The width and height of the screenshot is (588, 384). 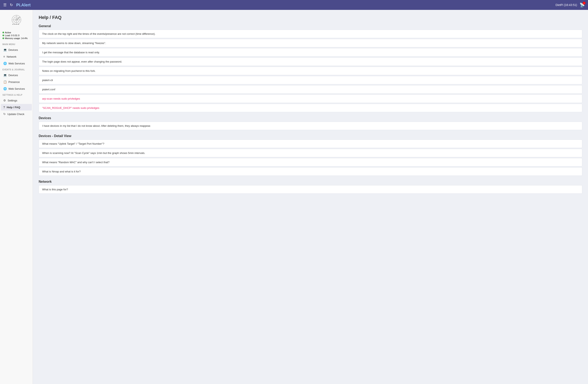 I want to click on section-heading-general: General, so click(x=310, y=26).